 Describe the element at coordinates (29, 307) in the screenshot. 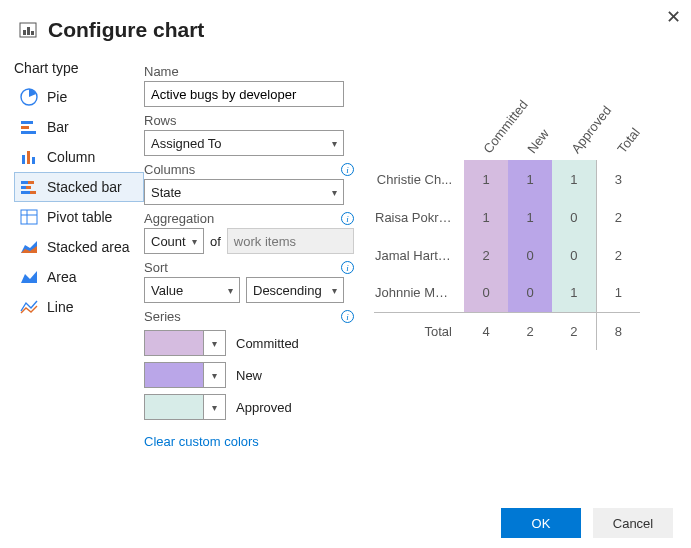

I see `line-icon` at that location.